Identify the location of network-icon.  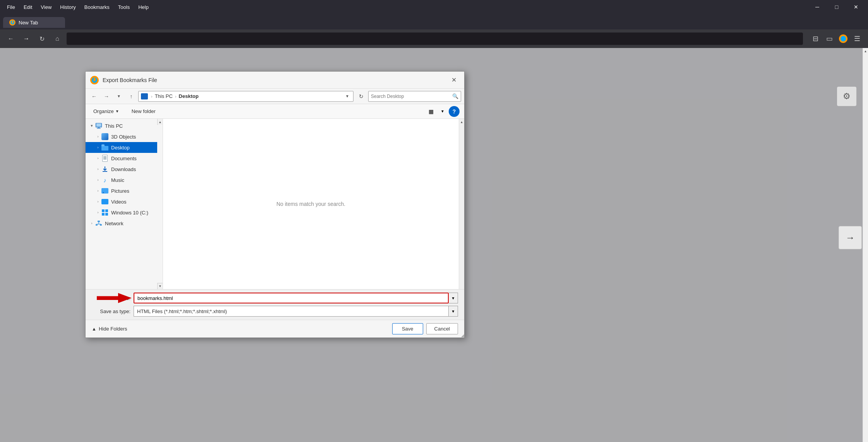
(99, 223).